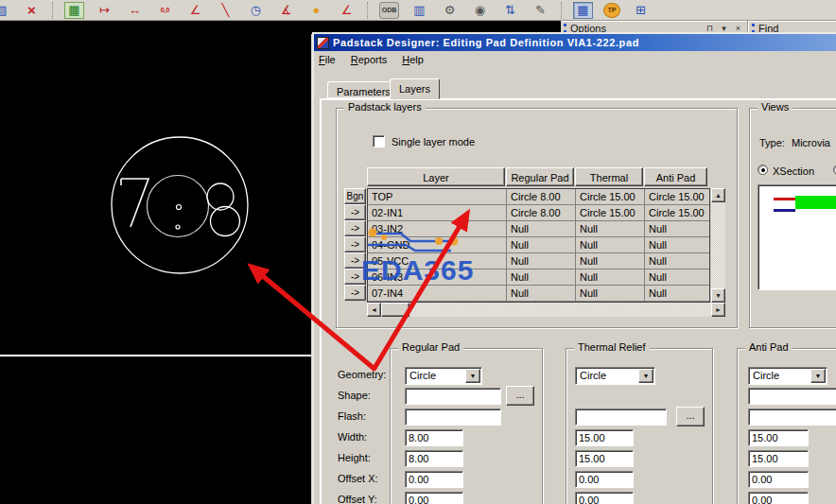  What do you see at coordinates (620, 417) in the screenshot?
I see `thermal-relief-flash-input` at bounding box center [620, 417].